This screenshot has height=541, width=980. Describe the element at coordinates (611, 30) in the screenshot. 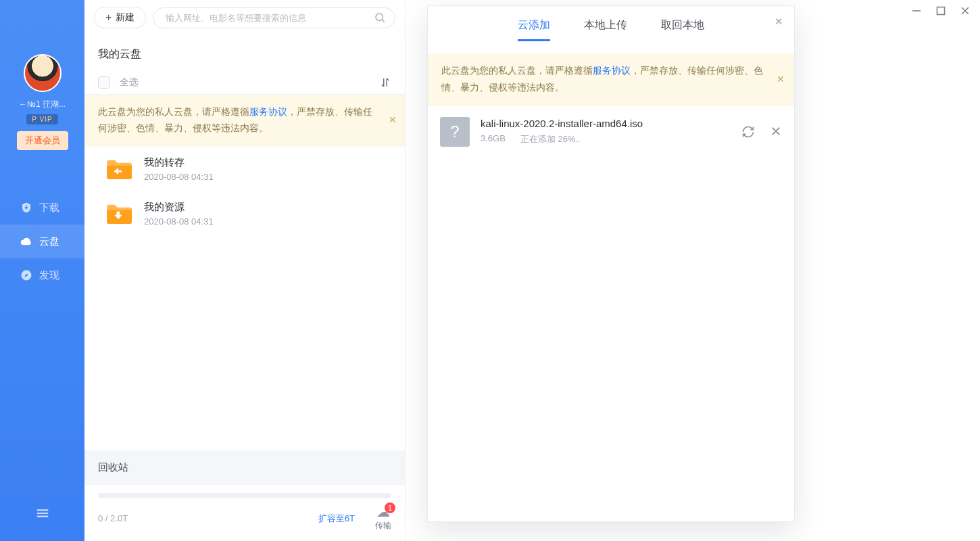

I see `dialog-tabs: 云添加 本地上传 取回本地` at that location.